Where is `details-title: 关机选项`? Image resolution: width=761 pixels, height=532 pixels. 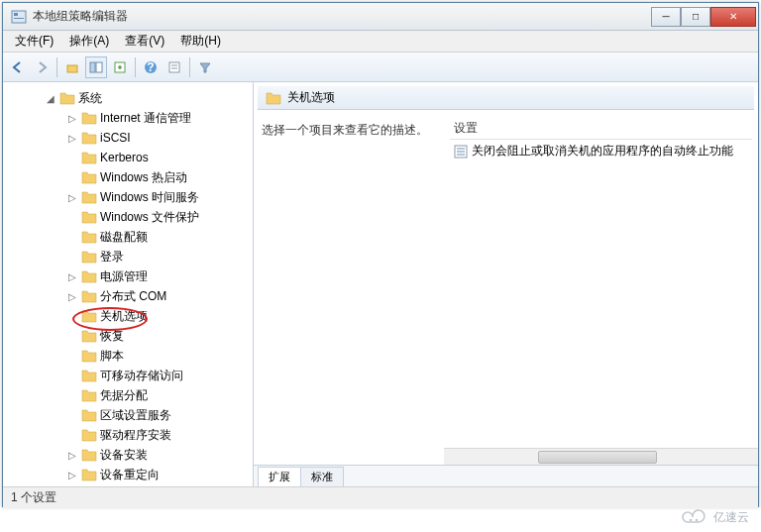 details-title: 关机选项 is located at coordinates (311, 97).